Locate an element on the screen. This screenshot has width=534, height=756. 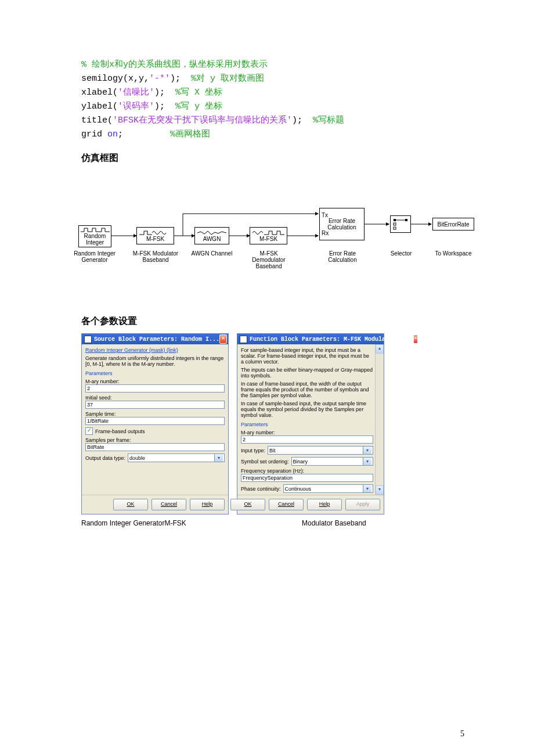
caption-right: Modulator Baseband is located at coordinates (348, 523).